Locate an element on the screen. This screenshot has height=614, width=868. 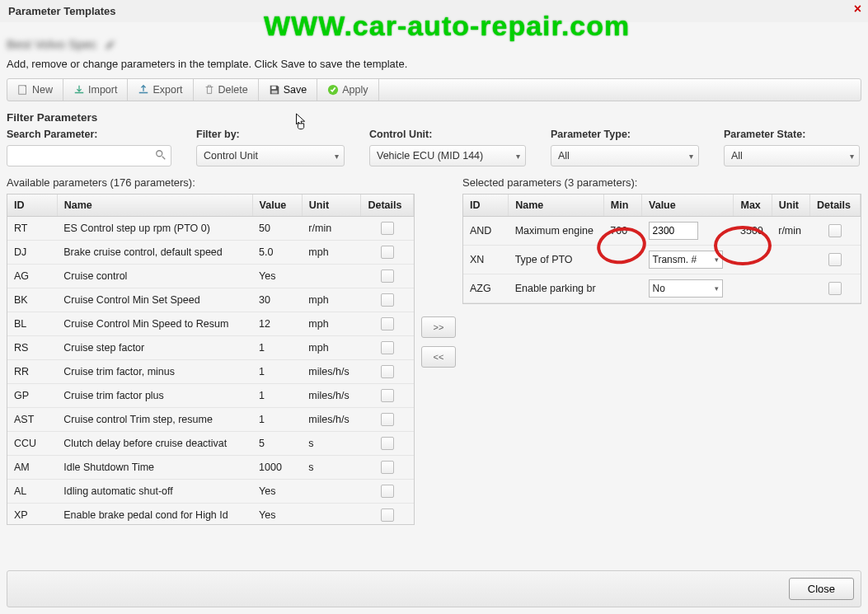
toolbar: New Import Export Delete Save Apply is located at coordinates (434, 90).